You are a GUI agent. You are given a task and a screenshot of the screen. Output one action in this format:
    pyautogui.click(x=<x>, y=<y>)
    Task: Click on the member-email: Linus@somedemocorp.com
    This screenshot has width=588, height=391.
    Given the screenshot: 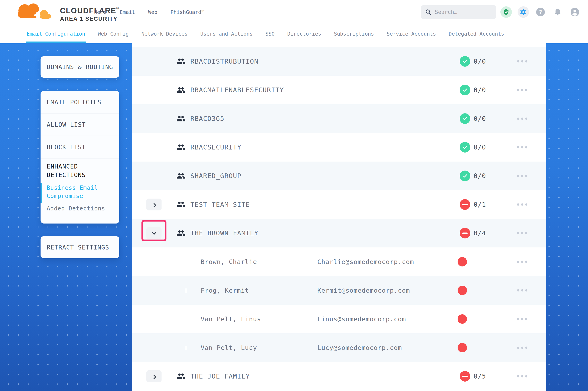 What is the action you would take?
    pyautogui.click(x=362, y=319)
    